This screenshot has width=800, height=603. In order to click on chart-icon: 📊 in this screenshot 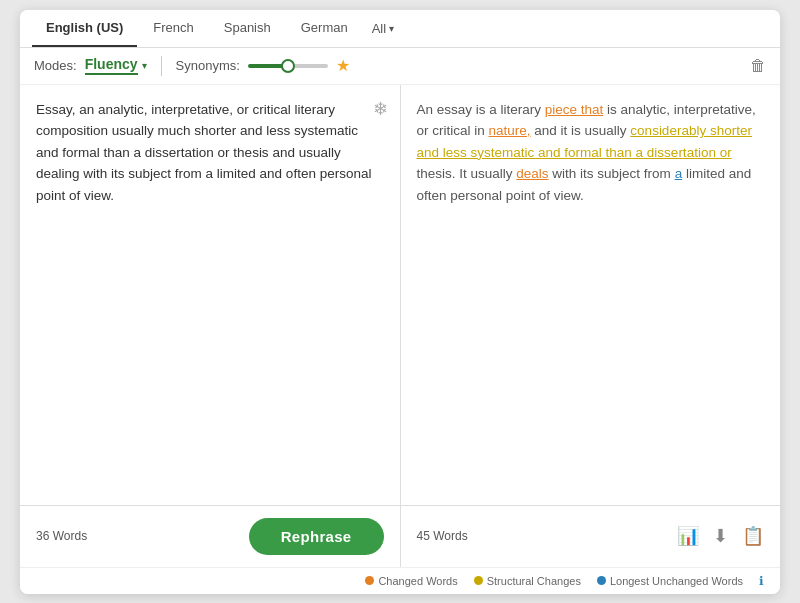, I will do `click(688, 536)`.